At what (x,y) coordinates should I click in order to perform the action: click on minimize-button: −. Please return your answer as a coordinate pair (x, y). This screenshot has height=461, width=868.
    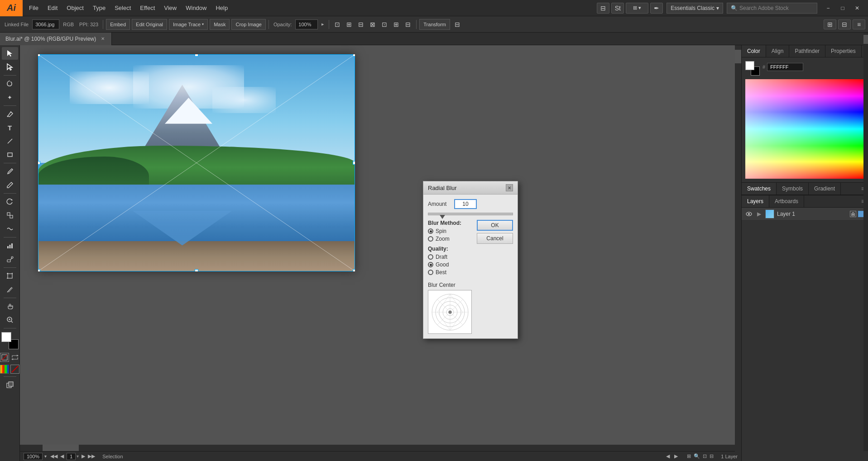
    Looking at the image, I should click on (828, 8).